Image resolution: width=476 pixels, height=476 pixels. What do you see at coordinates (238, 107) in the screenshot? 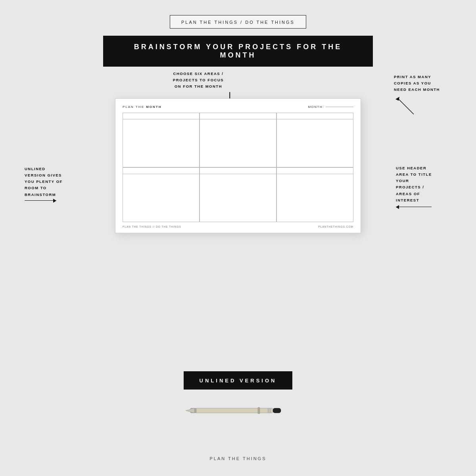
I see `planner-header: PLAN THE MONTH MONTH:` at bounding box center [238, 107].